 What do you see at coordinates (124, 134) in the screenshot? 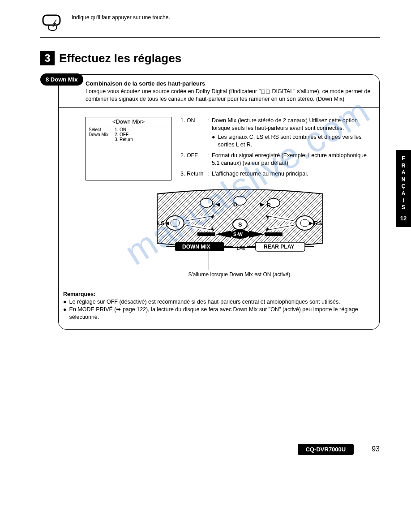
I see `screen-row: 2. OFF` at bounding box center [124, 134].